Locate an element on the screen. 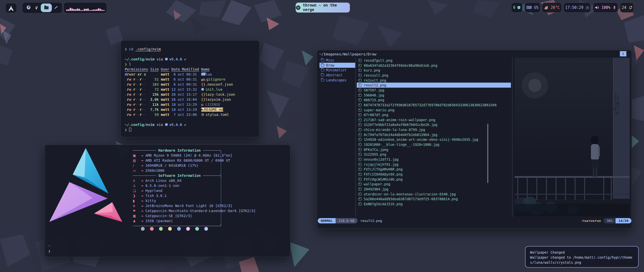  workspace-files-active is located at coordinates (46, 8).